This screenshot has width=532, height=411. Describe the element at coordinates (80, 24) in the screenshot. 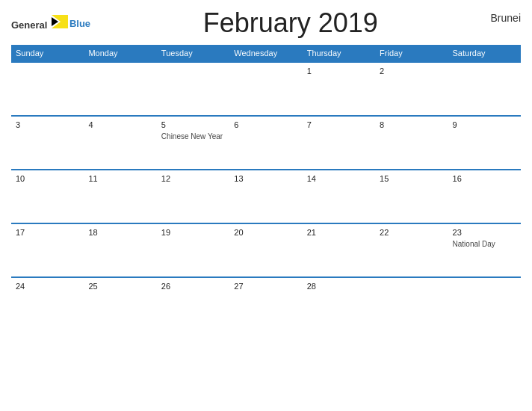

I see `logo-blue: Blue` at that location.